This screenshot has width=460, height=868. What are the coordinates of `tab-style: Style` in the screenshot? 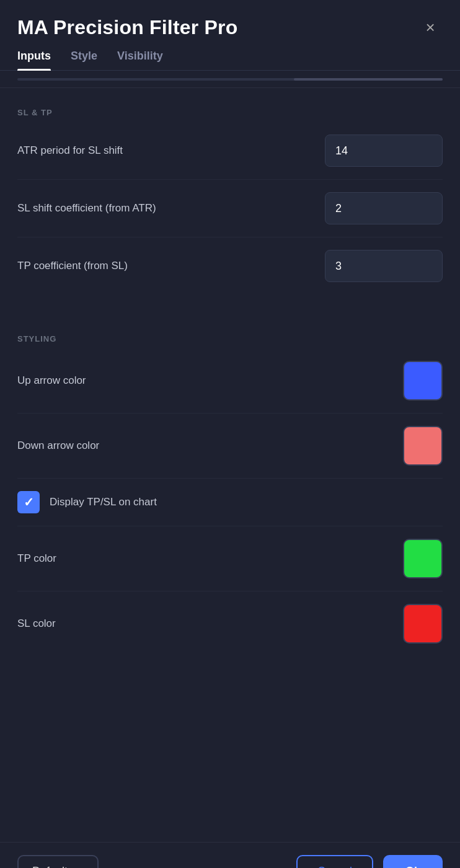 It's located at (84, 60).